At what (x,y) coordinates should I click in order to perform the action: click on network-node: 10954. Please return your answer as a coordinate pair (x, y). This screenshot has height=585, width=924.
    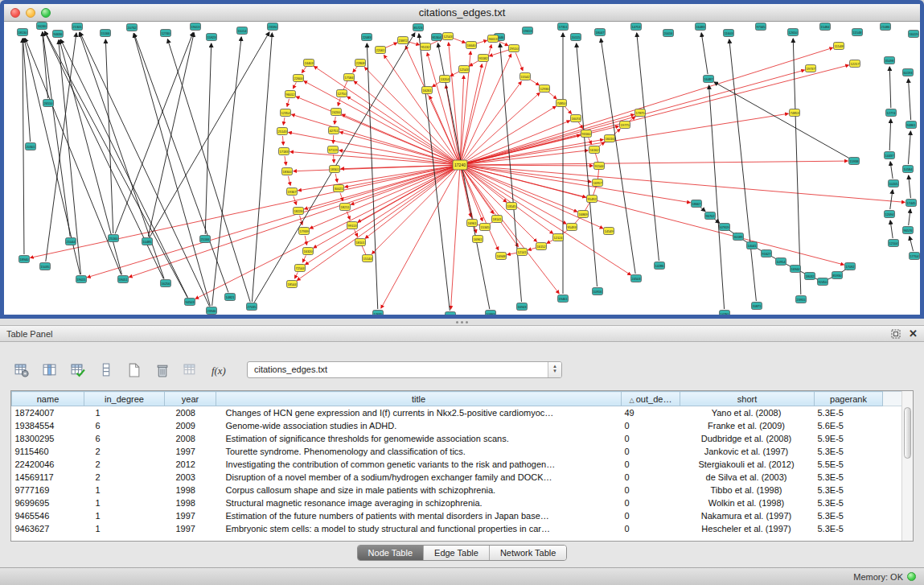
    Looking at the image, I should click on (782, 262).